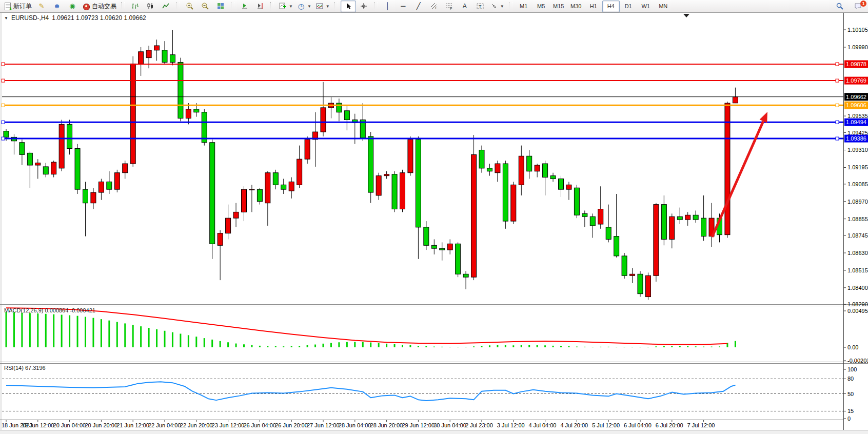 The width and height of the screenshot is (868, 434). I want to click on indicators-button: ▼, so click(286, 6).